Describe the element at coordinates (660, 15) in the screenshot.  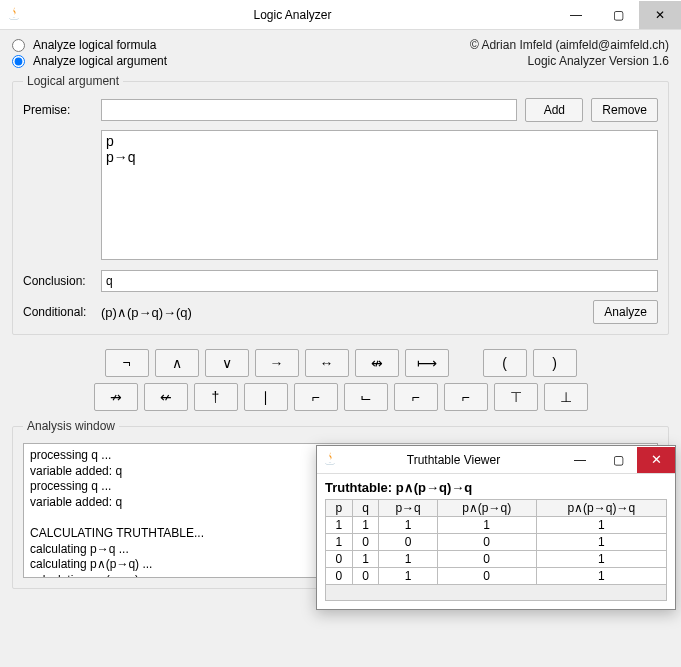
I see `window-close: ✕` at that location.